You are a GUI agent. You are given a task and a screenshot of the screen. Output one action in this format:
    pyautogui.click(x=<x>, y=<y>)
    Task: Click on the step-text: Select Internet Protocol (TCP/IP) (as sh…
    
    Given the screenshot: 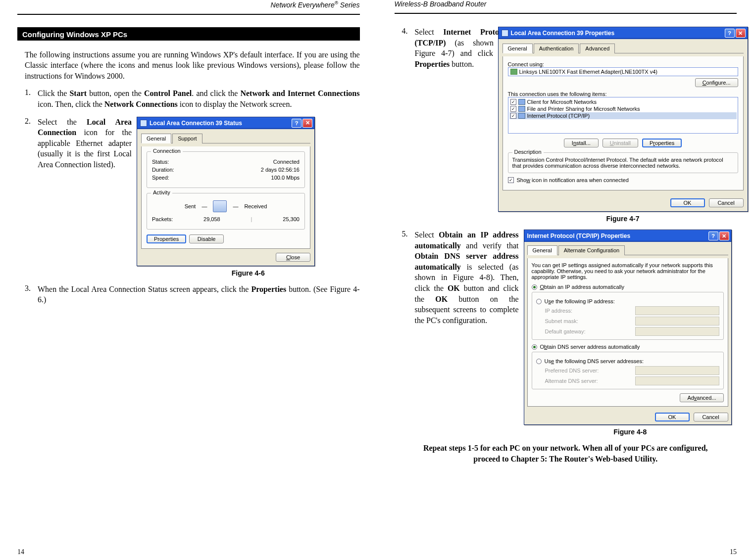 What is the action you would take?
    pyautogui.click(x=462, y=48)
    